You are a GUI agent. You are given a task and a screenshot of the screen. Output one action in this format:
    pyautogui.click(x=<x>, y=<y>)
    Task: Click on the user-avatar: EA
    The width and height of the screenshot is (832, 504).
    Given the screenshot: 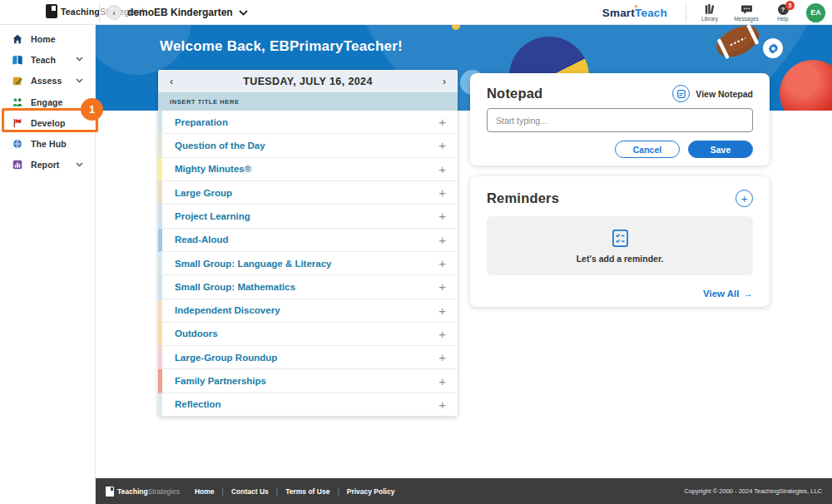 What is the action you would take?
    pyautogui.click(x=815, y=13)
    